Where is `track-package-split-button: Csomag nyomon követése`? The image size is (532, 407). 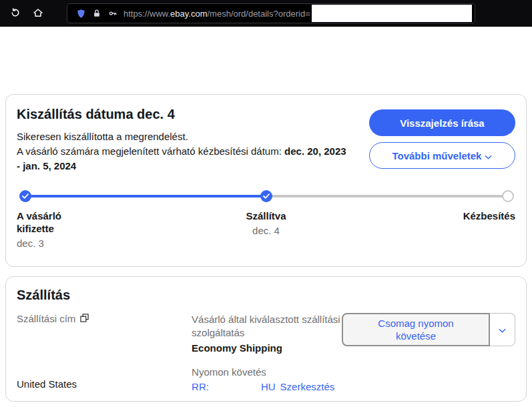
track-package-split-button: Csomag nyomon követése is located at coordinates (429, 330).